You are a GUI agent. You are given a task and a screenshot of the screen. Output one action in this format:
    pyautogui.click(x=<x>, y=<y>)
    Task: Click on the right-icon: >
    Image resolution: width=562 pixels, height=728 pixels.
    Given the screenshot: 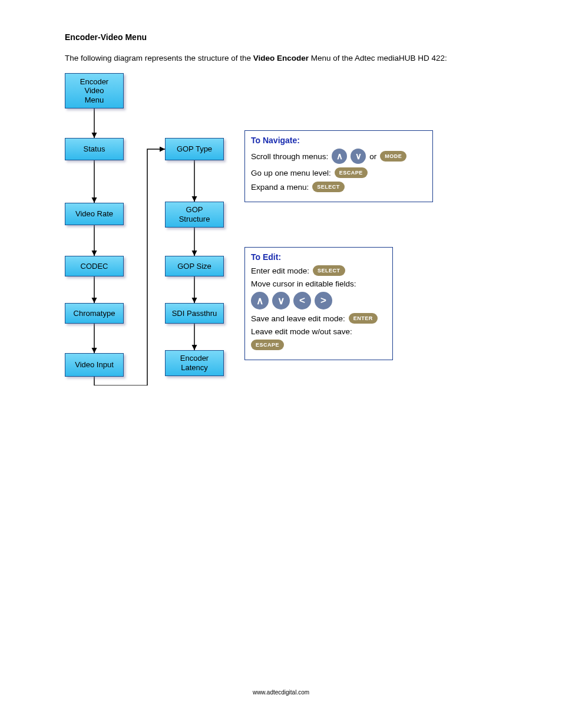 What is the action you would take?
    pyautogui.click(x=323, y=301)
    